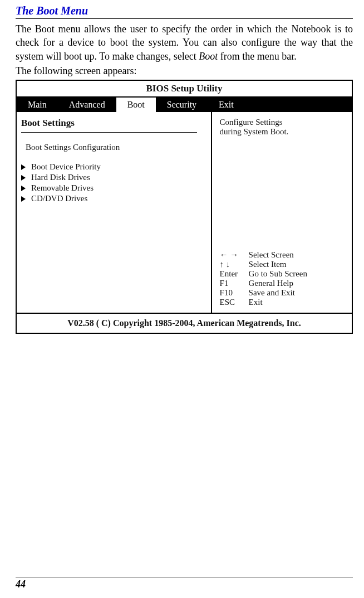  I want to click on intro-text-pre: The Boot menu allows the user to specify…, so click(184, 42).